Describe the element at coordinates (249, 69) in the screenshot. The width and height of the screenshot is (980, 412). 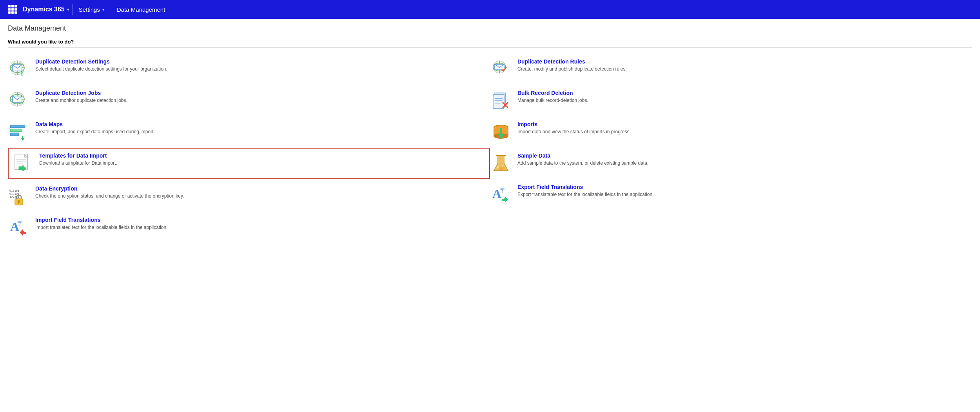
I see `item-duplicate-detection-settings: Duplicate Detection Settings Select defa…` at that location.